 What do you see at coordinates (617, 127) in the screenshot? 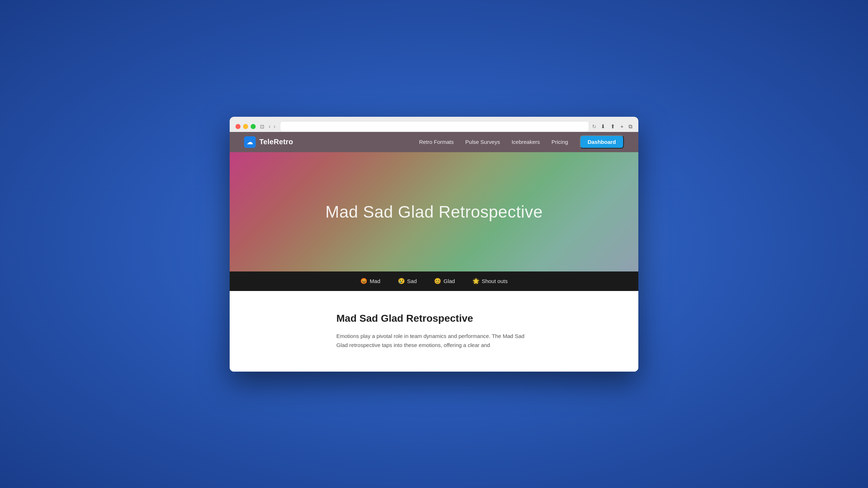
I see `toolbar-icons: ⬇ ⬆ + ⧉` at bounding box center [617, 127].